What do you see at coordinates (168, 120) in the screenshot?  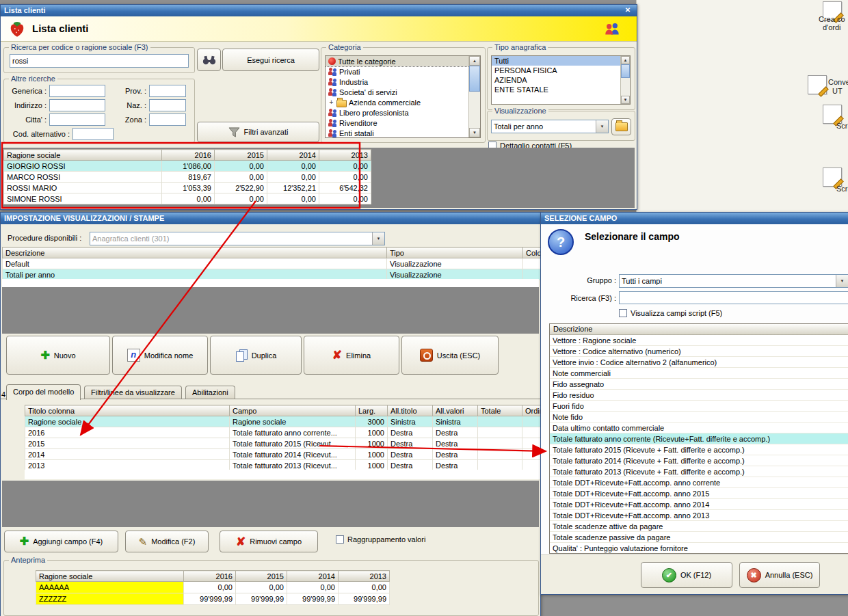 I see `zona-input` at bounding box center [168, 120].